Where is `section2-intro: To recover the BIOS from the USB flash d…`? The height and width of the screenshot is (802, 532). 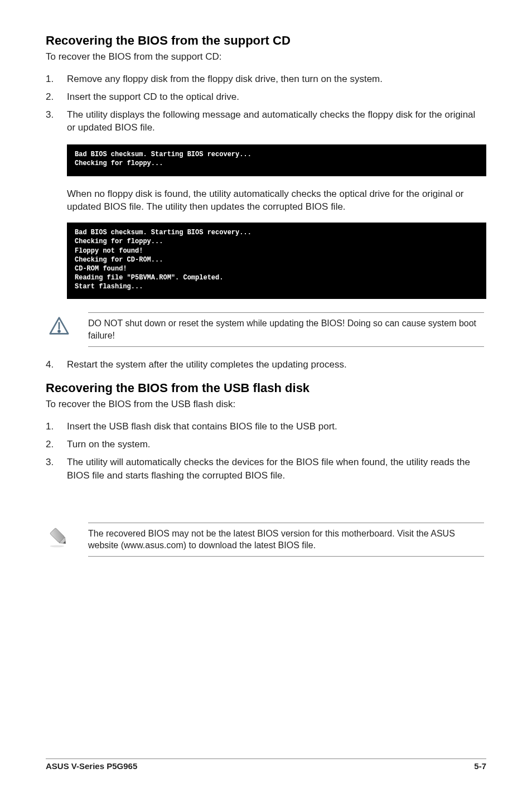
section2-intro: To recover the BIOS from the USB flash d… is located at coordinates (266, 404).